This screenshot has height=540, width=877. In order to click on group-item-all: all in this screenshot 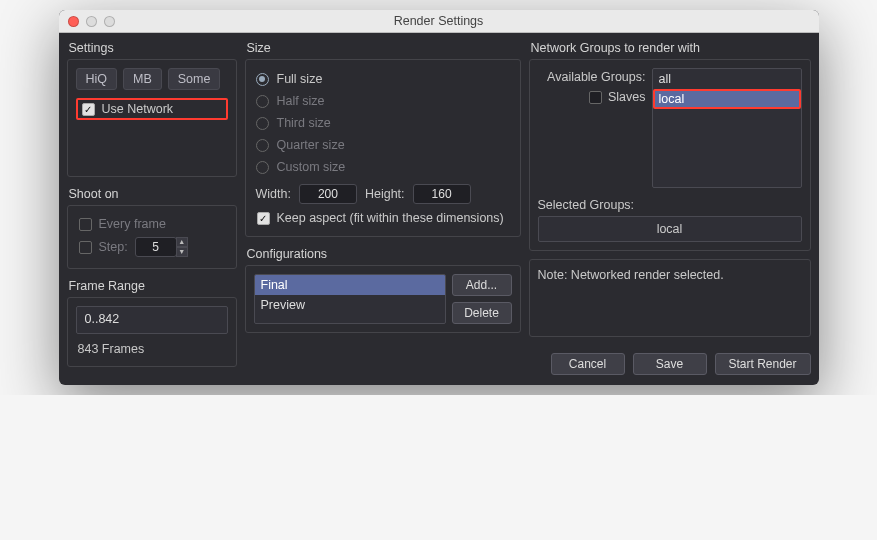, I will do `click(727, 79)`.